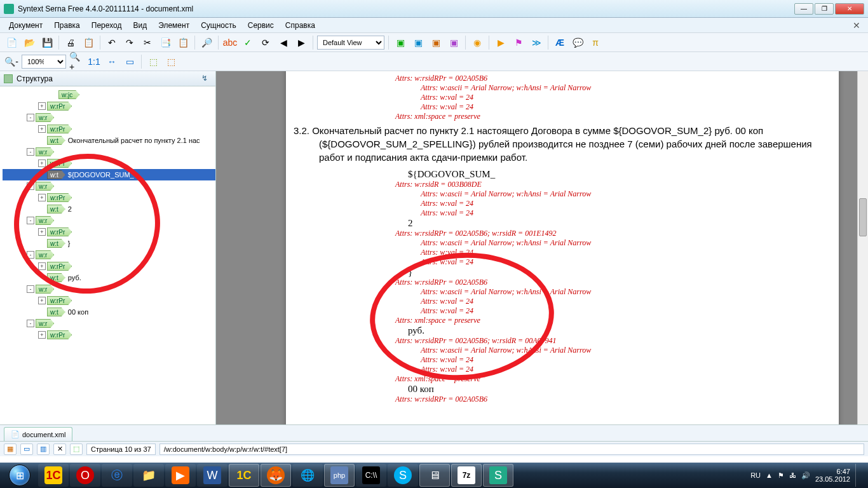 The height and width of the screenshot is (488, 868). Describe the element at coordinates (400, 43) in the screenshot. I see `tool-btn-1: ▣` at that location.